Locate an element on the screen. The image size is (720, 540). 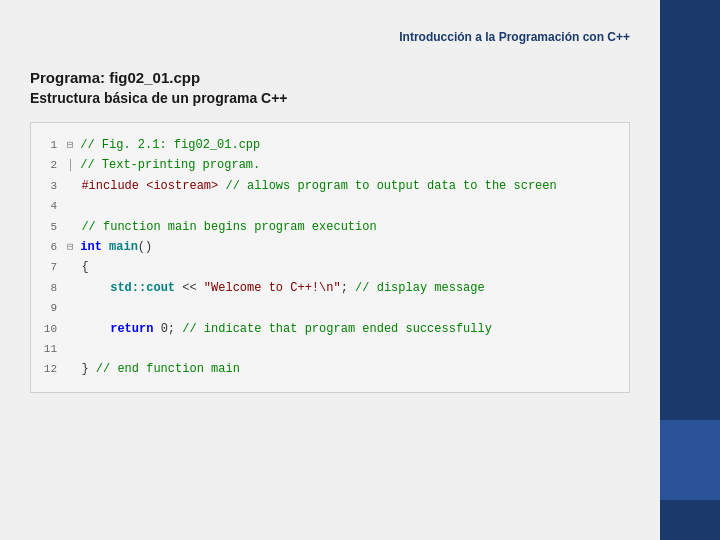
code-line-12: 12 } // end function main is located at coordinates (330, 369).